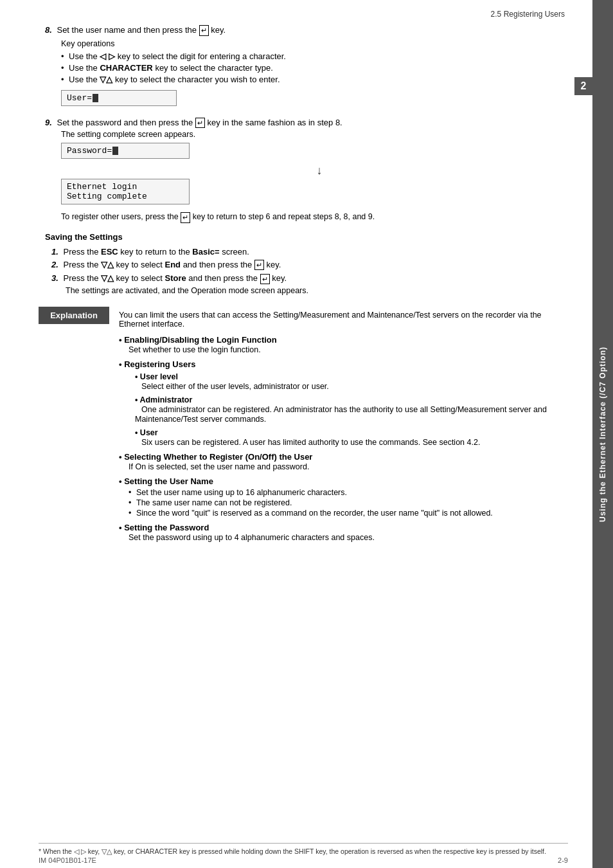  I want to click on footer-left: IM 04P01B01-17E, so click(67, 860).